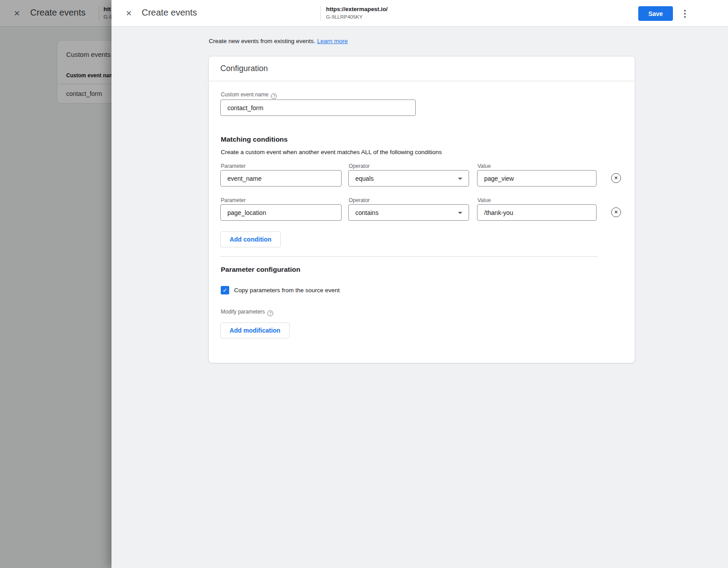  Describe the element at coordinates (254, 139) in the screenshot. I see `matching-conditions-title: Matching conditions` at that location.